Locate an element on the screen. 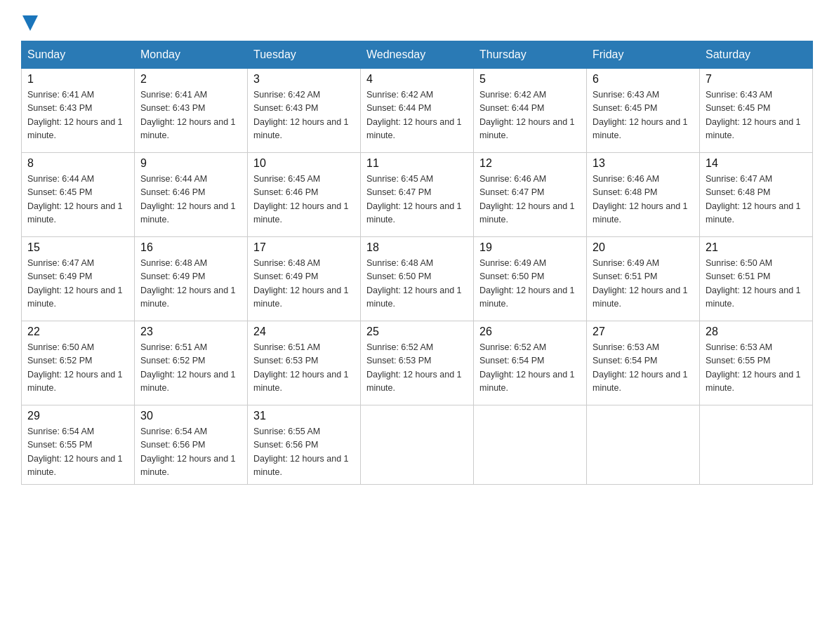 Image resolution: width=834 pixels, height=644 pixels. day-info: Sunrise: 6:44 AM Sunset: 6:46 PM Dayligh… is located at coordinates (191, 200).